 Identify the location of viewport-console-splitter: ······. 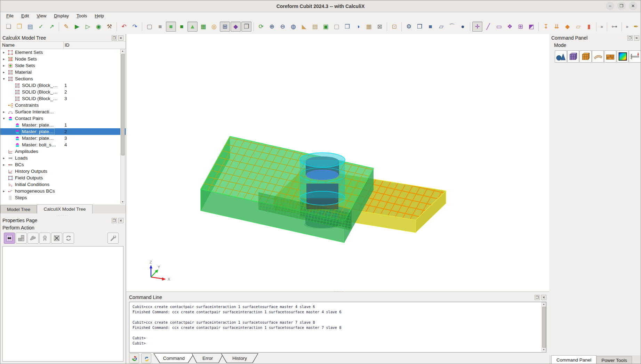
(338, 292).